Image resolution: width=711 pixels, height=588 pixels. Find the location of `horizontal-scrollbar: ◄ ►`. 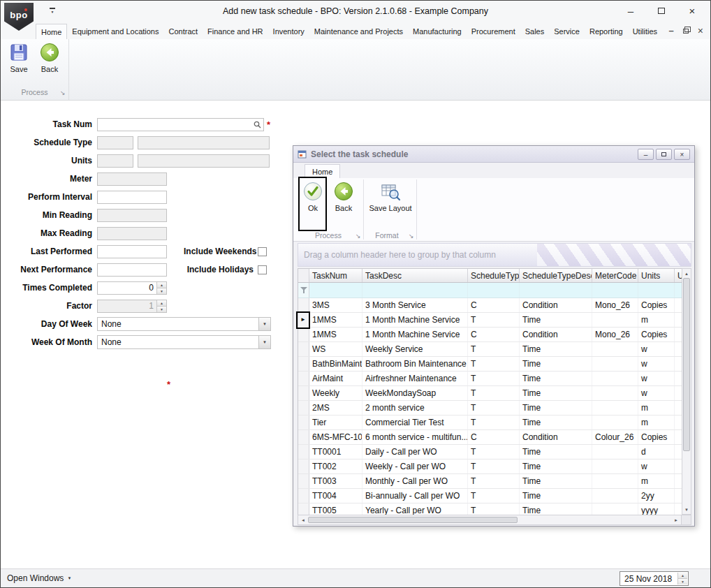

horizontal-scrollbar: ◄ ► is located at coordinates (490, 520).